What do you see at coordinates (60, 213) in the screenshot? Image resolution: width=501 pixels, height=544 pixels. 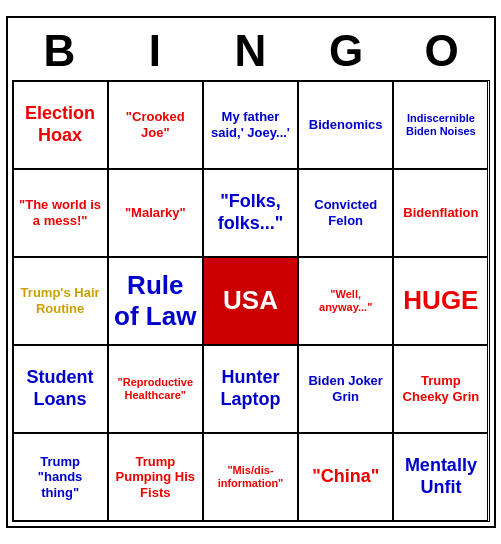 I see `bingo-cell-5: "The world is a mess!"` at bounding box center [60, 213].